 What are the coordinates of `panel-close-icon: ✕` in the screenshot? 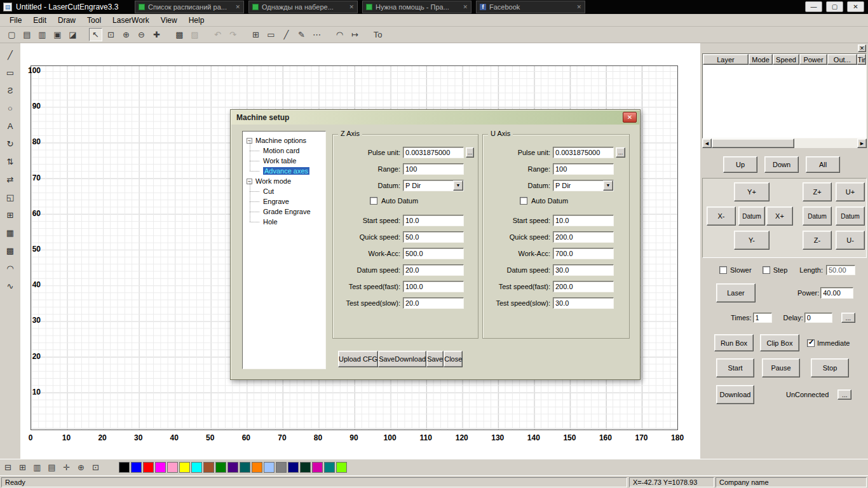 It's located at (862, 48).